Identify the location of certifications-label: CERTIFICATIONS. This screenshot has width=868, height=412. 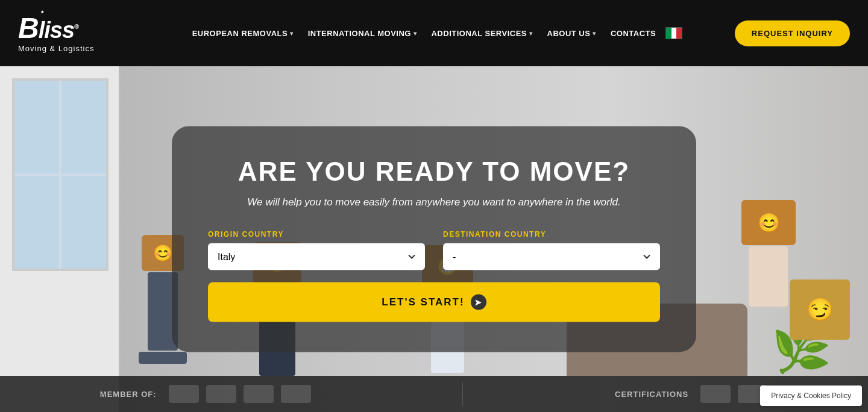
(652, 394).